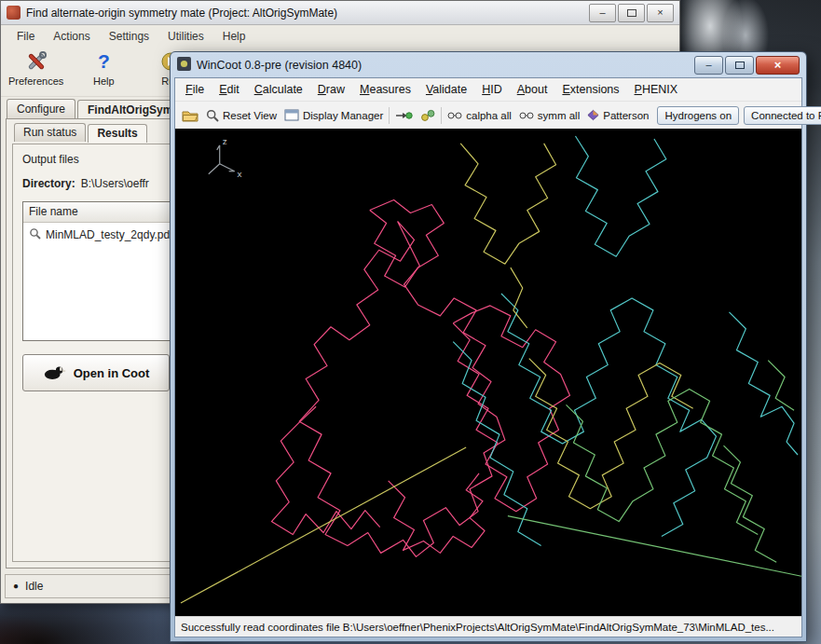 This screenshot has width=821, height=644. What do you see at coordinates (35, 81) in the screenshot?
I see `preferences-label: Preferences` at bounding box center [35, 81].